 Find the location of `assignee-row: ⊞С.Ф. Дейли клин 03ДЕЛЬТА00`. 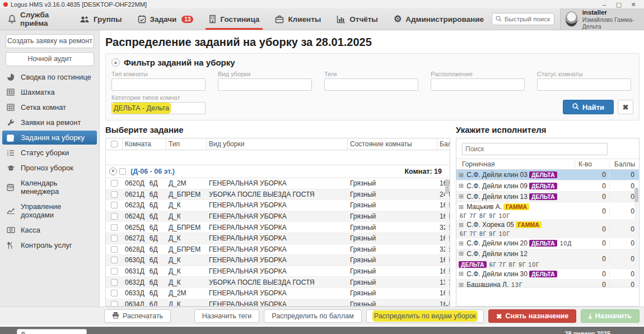

assignee-row: ⊞С.Ф. Дейли клин 03ДЕЛЬТА00 is located at coordinates (548, 175).